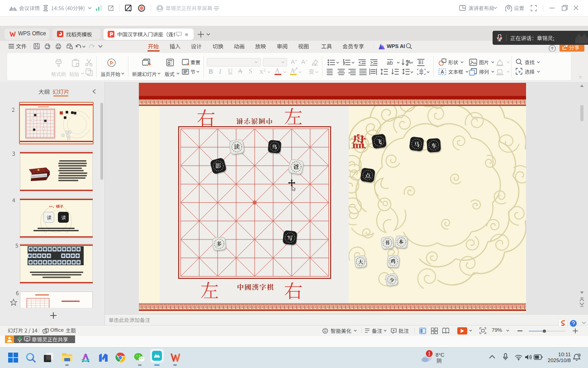 The width and height of the screenshot is (588, 368). Describe the element at coordinates (390, 63) in the screenshot. I see `svg-text: ab` at that location.